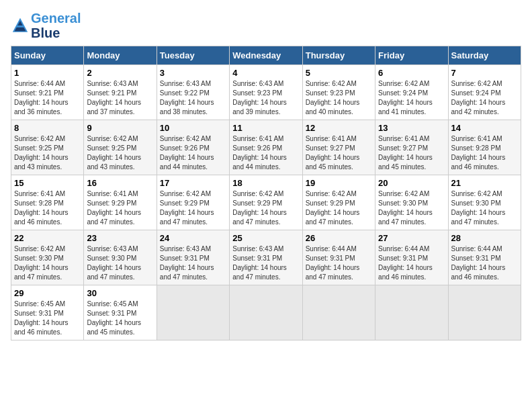  What do you see at coordinates (485, 128) in the screenshot?
I see `day-number: 14` at bounding box center [485, 128].